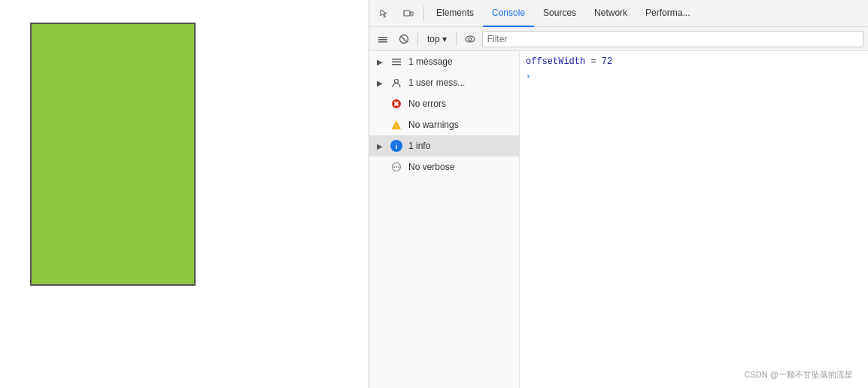  What do you see at coordinates (528, 77) in the screenshot?
I see `console-input-chevron: ›` at bounding box center [528, 77].